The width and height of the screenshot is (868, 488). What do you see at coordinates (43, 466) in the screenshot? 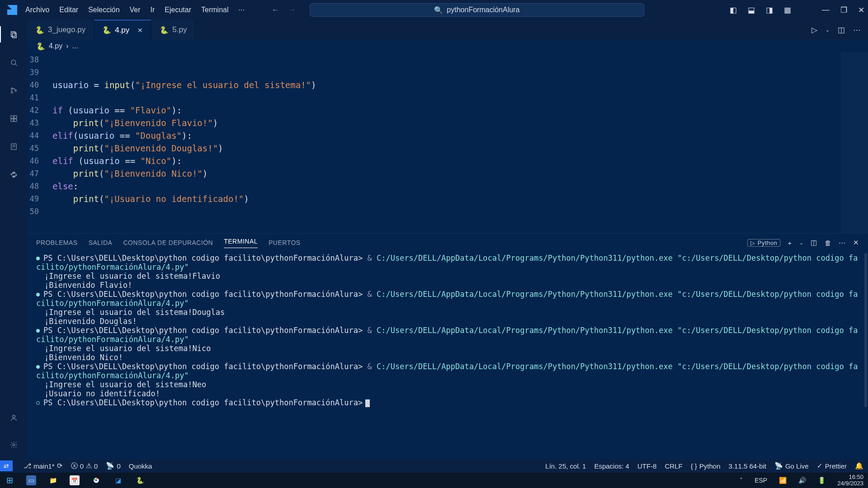
I see `git-branch: ⎇ main1* ⟳` at bounding box center [43, 466].